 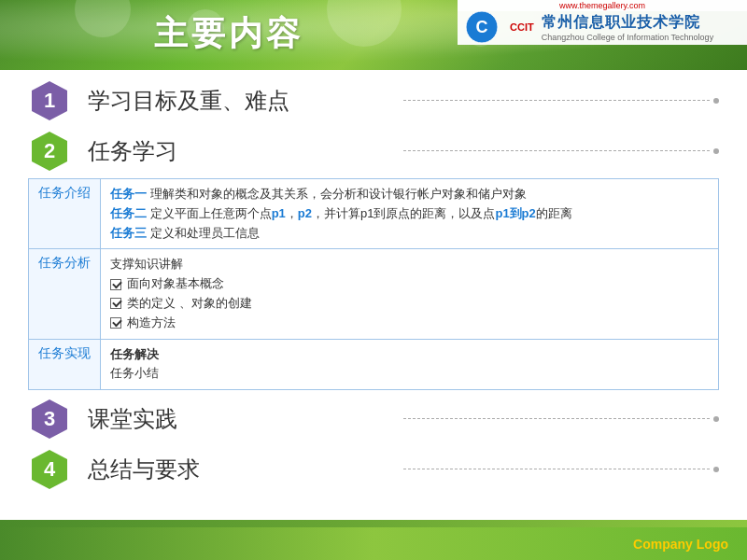 What do you see at coordinates (374, 469) in the screenshot?
I see `menu-item-4: 4 总结与要求` at bounding box center [374, 469].